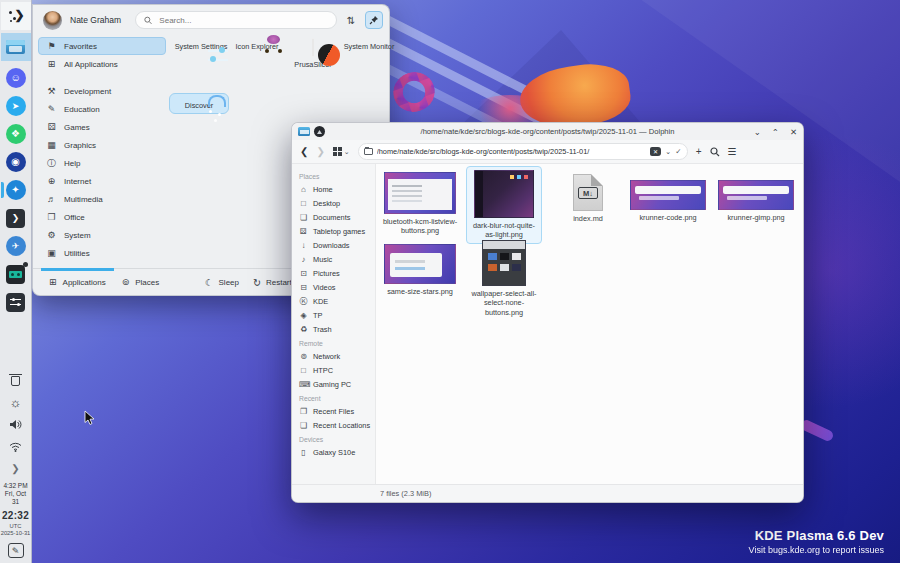 The width and height of the screenshot is (900, 563). Describe the element at coordinates (16, 78) in the screenshot. I see `task-discord: ☺` at that location.